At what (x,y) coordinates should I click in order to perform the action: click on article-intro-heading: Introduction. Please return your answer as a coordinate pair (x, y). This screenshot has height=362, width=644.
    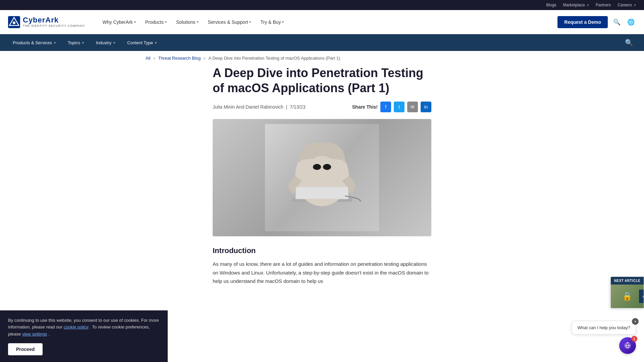
    Looking at the image, I should click on (322, 251).